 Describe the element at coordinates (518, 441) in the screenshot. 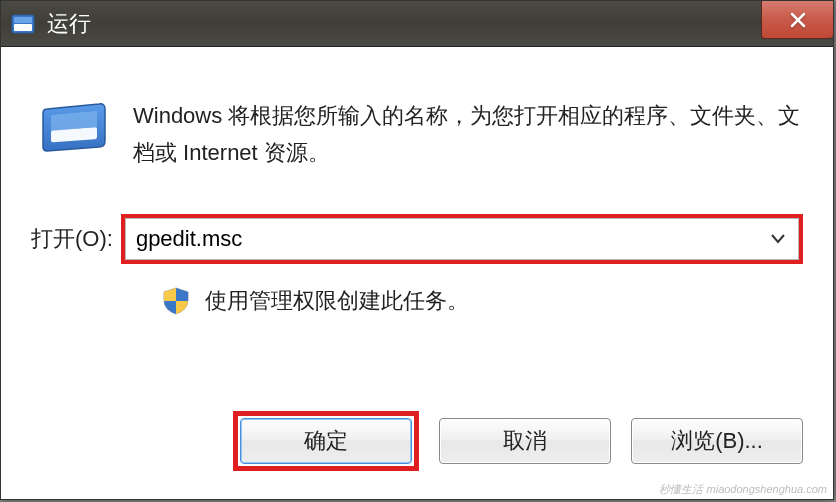

I see `button-row: 确定 取消 浏览(B)...` at that location.